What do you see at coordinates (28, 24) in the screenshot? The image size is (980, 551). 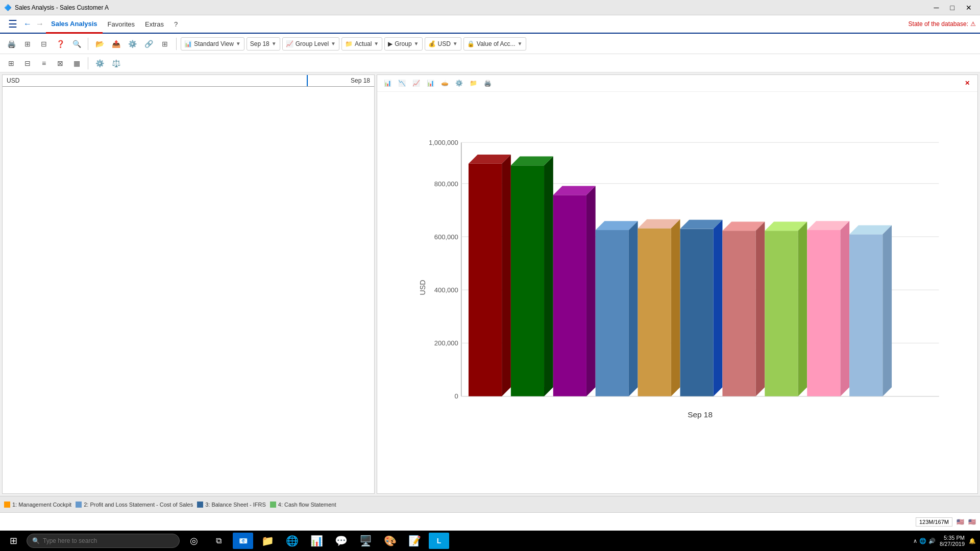 I see `back-button: ←` at bounding box center [28, 24].